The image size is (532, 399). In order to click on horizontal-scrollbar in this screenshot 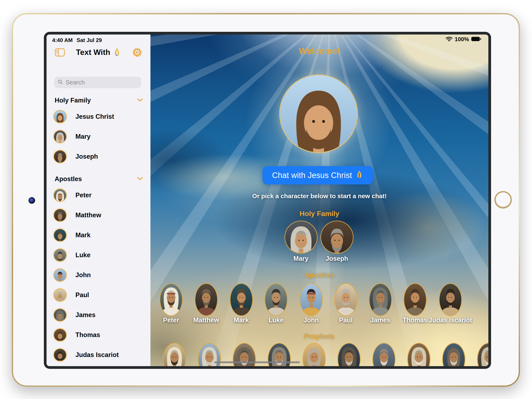, I will do `click(257, 362)`.